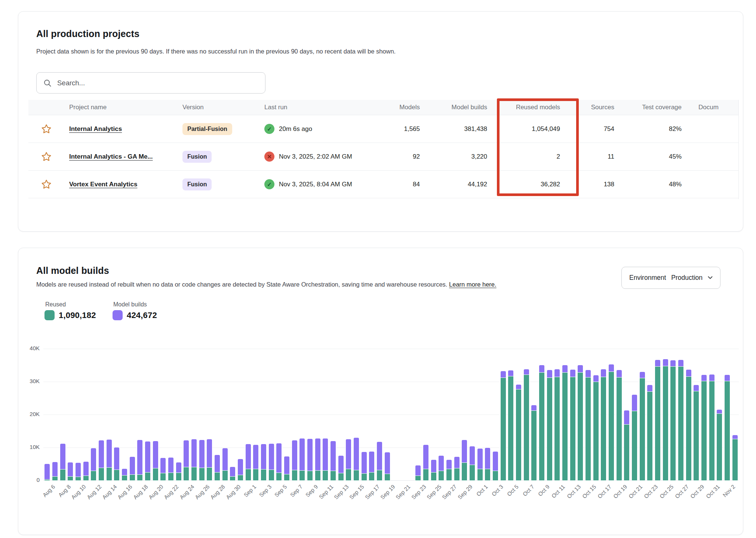 The height and width of the screenshot is (538, 756). Describe the element at coordinates (712, 107) in the screenshot. I see `col-header-docum: Docum` at that location.